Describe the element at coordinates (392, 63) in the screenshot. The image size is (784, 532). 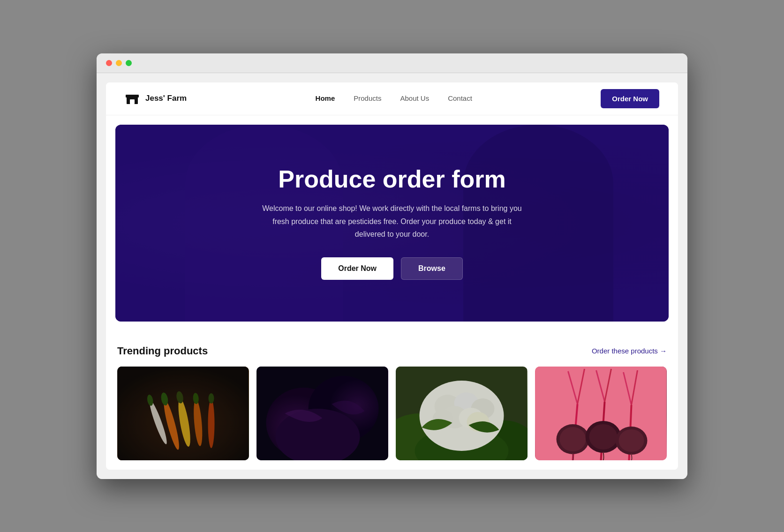
I see `browser-chrome` at that location.